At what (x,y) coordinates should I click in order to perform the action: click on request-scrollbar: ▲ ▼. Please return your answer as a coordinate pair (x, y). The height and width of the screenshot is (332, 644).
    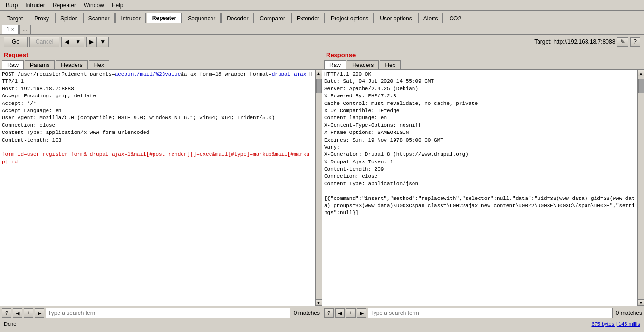
    Looking at the image, I should click on (318, 188).